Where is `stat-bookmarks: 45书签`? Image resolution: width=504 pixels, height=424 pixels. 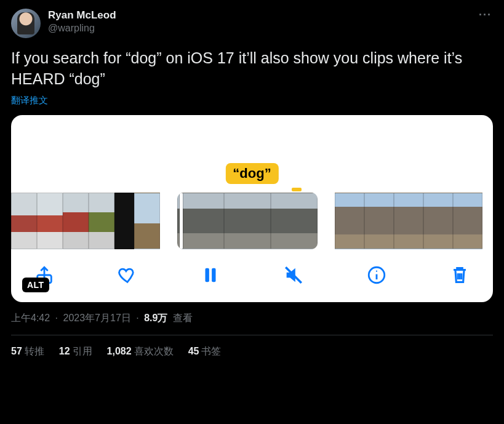
stat-bookmarks: 45书签 is located at coordinates (205, 352).